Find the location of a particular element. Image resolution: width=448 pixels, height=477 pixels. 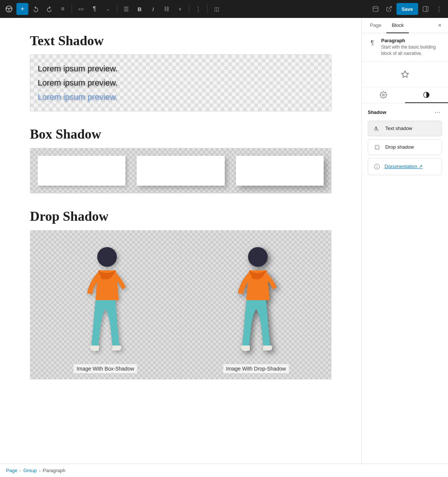

panel-icon-row is located at coordinates (405, 75).